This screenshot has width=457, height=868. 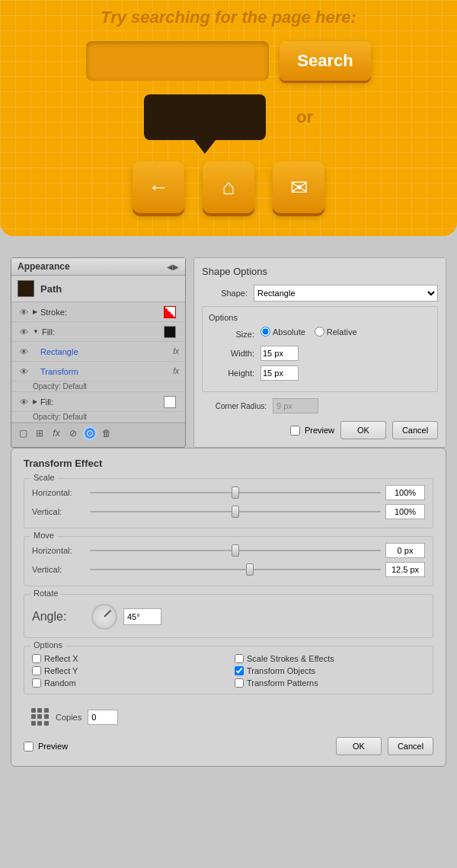 What do you see at coordinates (405, 493) in the screenshot?
I see `scale-h-input` at bounding box center [405, 493].